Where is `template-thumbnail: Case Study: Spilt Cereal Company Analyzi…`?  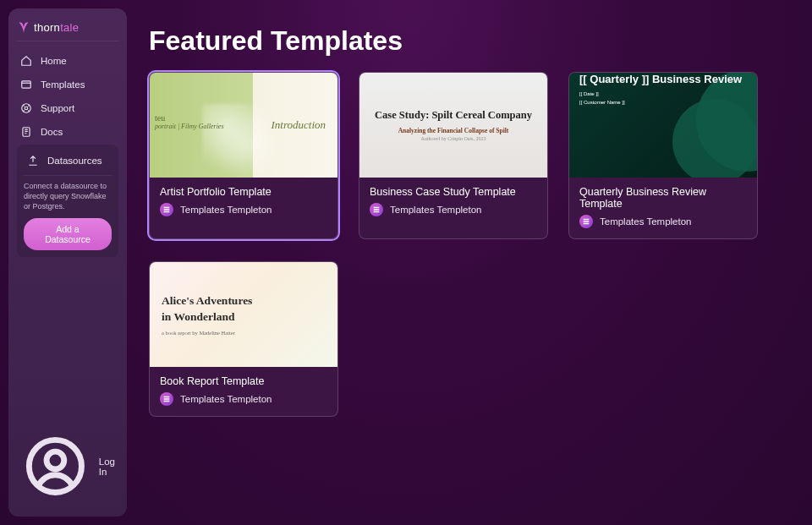
template-thumbnail: Case Study: Spilt Cereal Company Analyzi… is located at coordinates (453, 125).